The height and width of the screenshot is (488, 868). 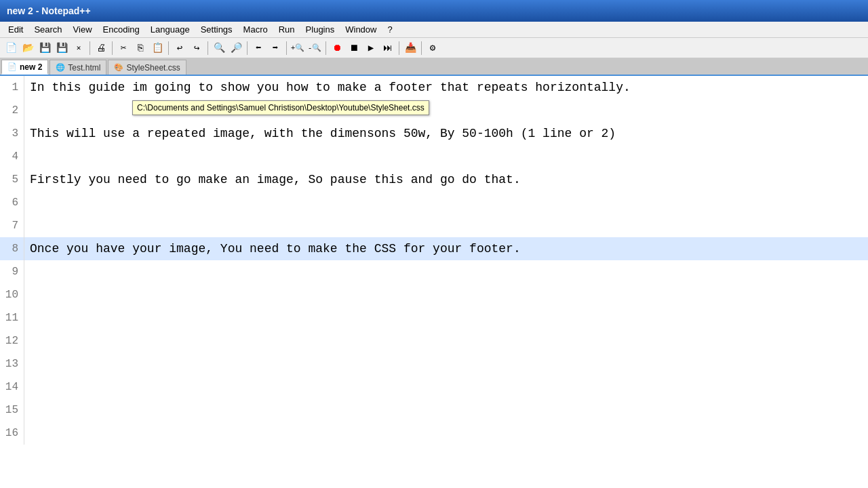 I want to click on line-number: 15, so click(x=12, y=410).